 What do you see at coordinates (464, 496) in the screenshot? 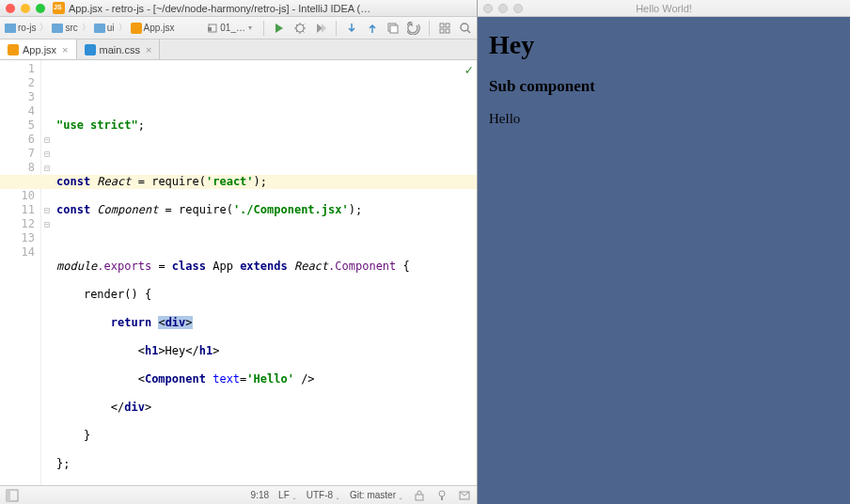
I see `notifications-icon` at bounding box center [464, 496].